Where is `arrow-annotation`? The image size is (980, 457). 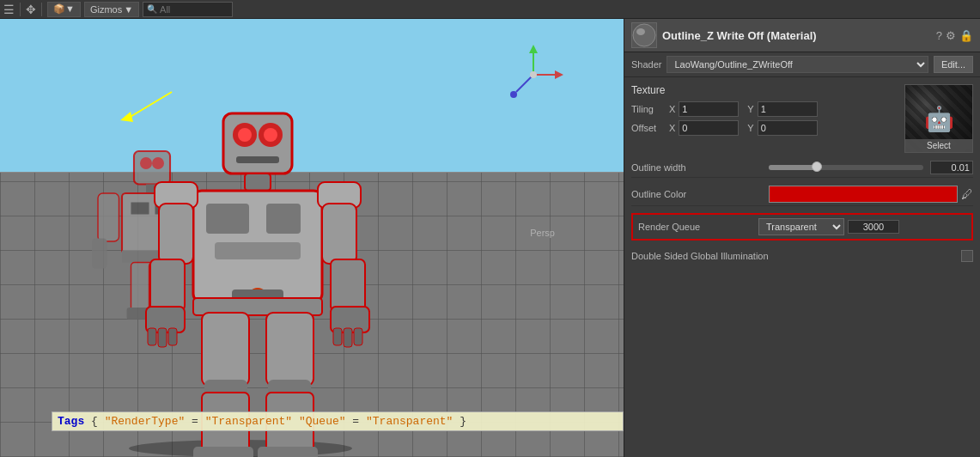 arrow-annotation is located at coordinates (146, 105).